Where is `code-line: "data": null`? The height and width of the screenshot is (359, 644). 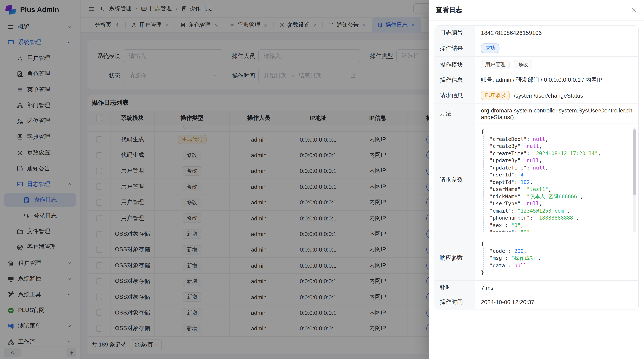 code-line: "data": null is located at coordinates (561, 265).